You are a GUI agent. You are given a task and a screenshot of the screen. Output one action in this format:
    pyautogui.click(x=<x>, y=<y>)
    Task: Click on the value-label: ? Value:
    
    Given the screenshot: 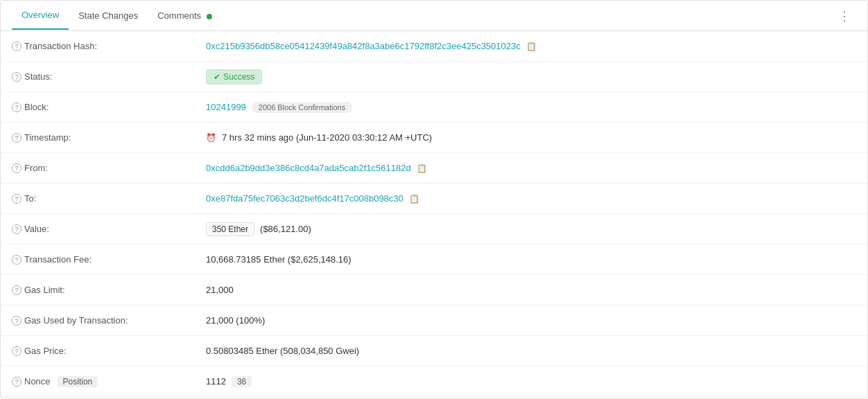 What is the action you would take?
    pyautogui.click(x=109, y=229)
    